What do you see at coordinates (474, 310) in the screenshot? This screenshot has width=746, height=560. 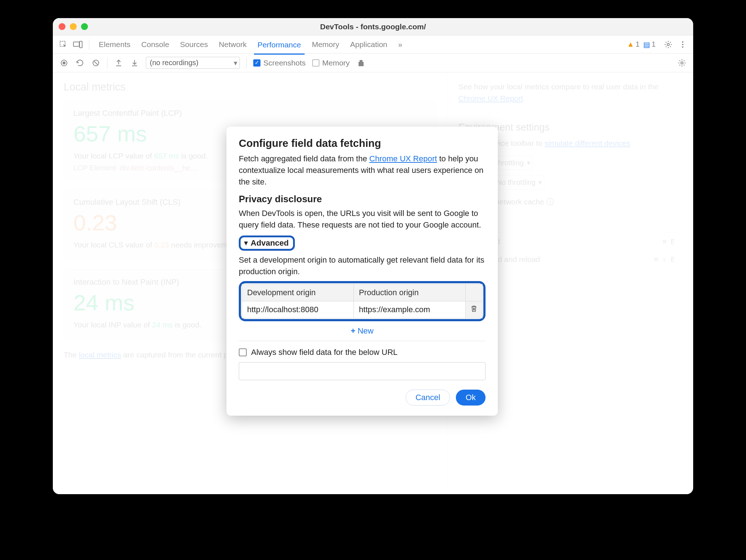 I see `delete-row-button` at bounding box center [474, 310].